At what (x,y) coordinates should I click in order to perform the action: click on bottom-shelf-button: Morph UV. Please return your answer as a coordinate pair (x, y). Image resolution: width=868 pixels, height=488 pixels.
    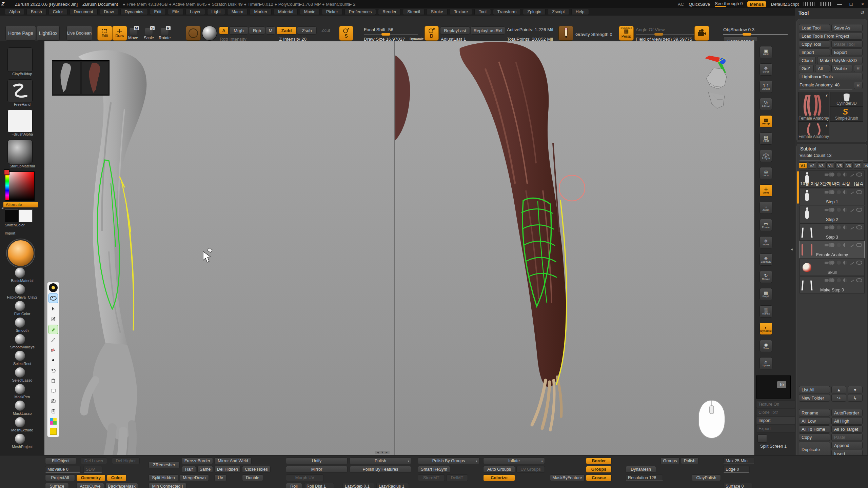
    Looking at the image, I should click on (305, 478).